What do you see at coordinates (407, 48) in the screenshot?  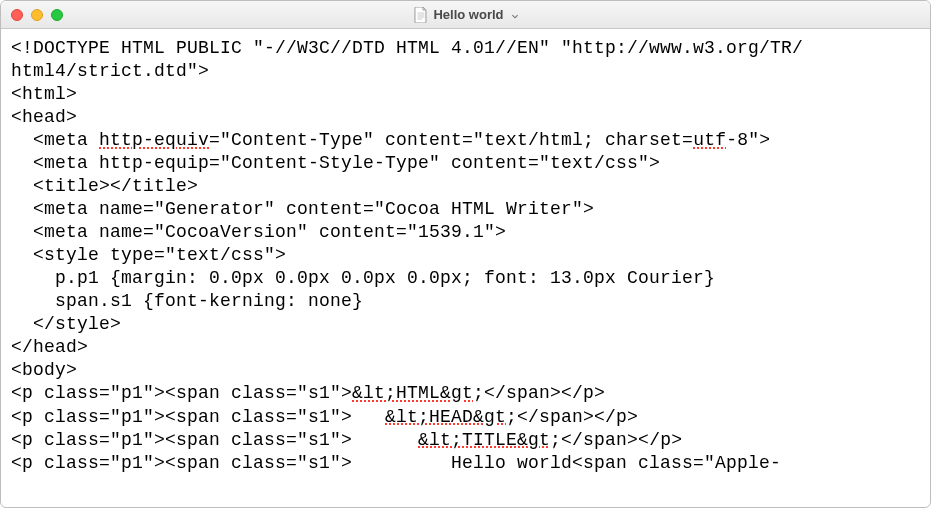 I see `code-text: <!DOCTYPE HTML PUBLIC "-//W3C//DTD HTML …` at bounding box center [407, 48].